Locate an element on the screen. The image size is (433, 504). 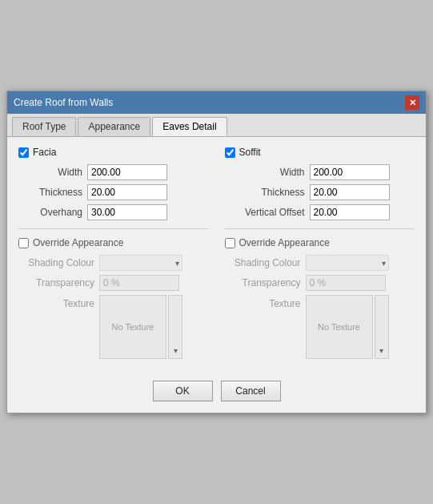
facia-overhang-input is located at coordinates (127, 212).